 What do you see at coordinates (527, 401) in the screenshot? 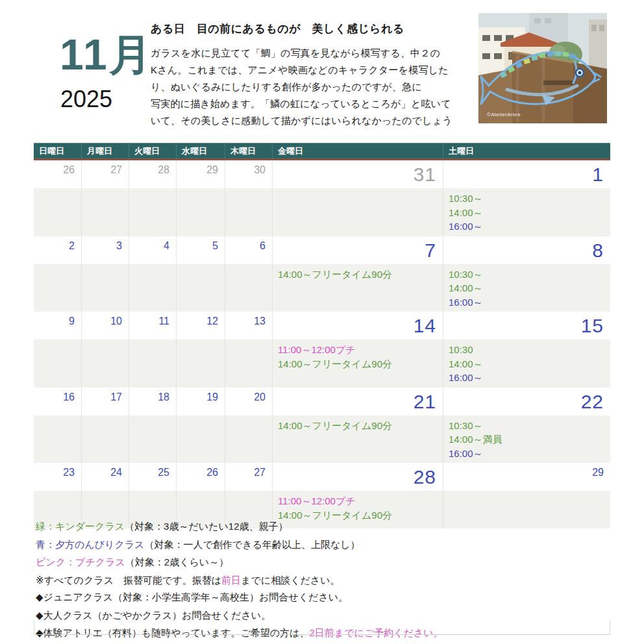
I see `date-cell: 22` at bounding box center [527, 401].